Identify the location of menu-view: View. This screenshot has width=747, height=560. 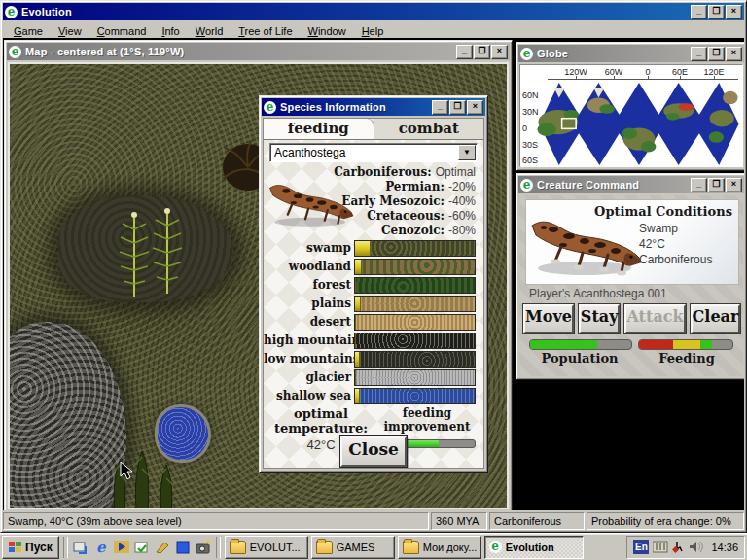
(70, 31).